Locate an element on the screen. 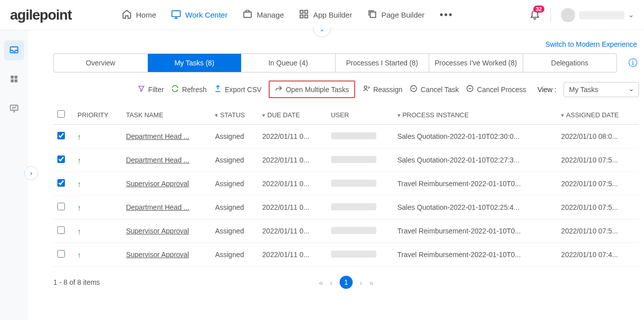 This screenshot has height=320, width=644. filter-button: Filter is located at coordinates (151, 90).